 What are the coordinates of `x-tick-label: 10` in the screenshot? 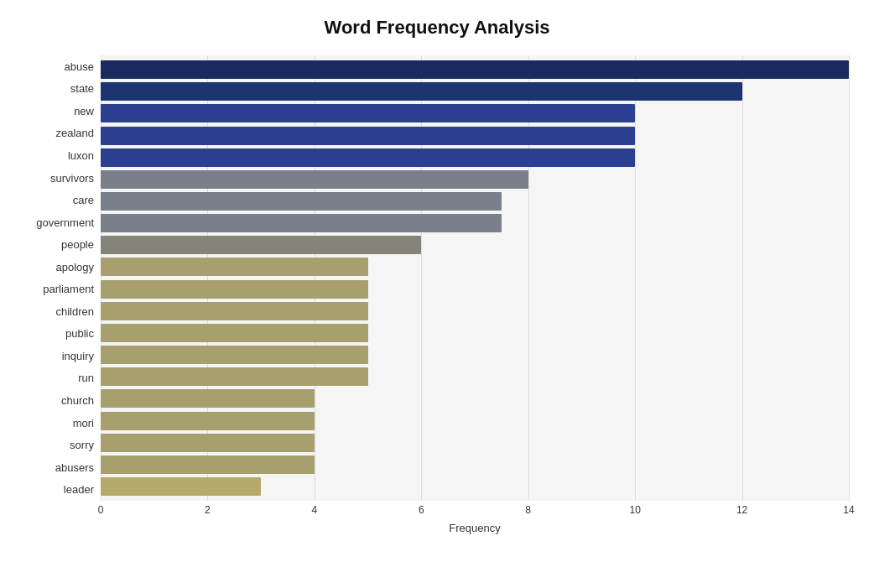 It's located at (634, 510).